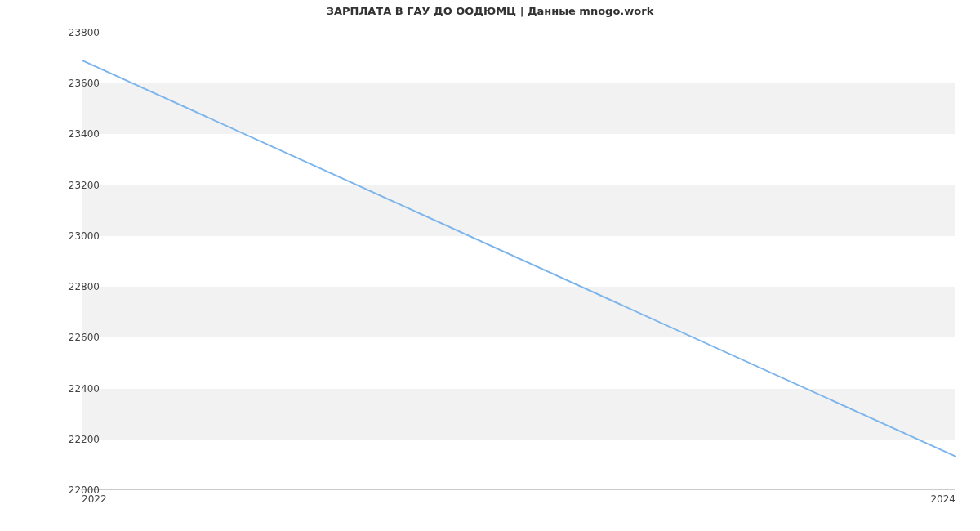 The height and width of the screenshot is (531, 980). I want to click on x-tick-label: 2024, so click(942, 499).